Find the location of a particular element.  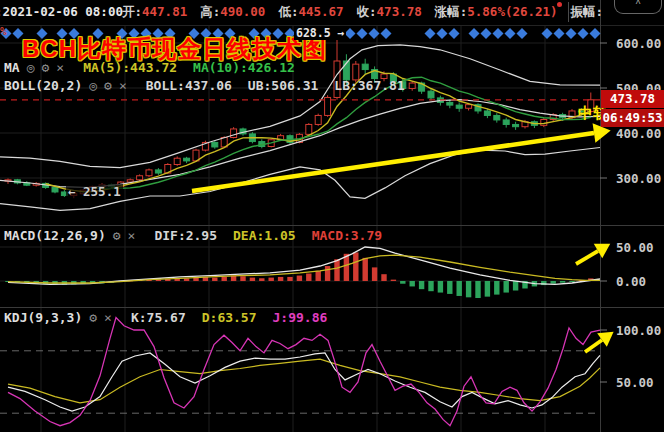

boll-legend-name: BOLL(20,2) is located at coordinates (43, 86).